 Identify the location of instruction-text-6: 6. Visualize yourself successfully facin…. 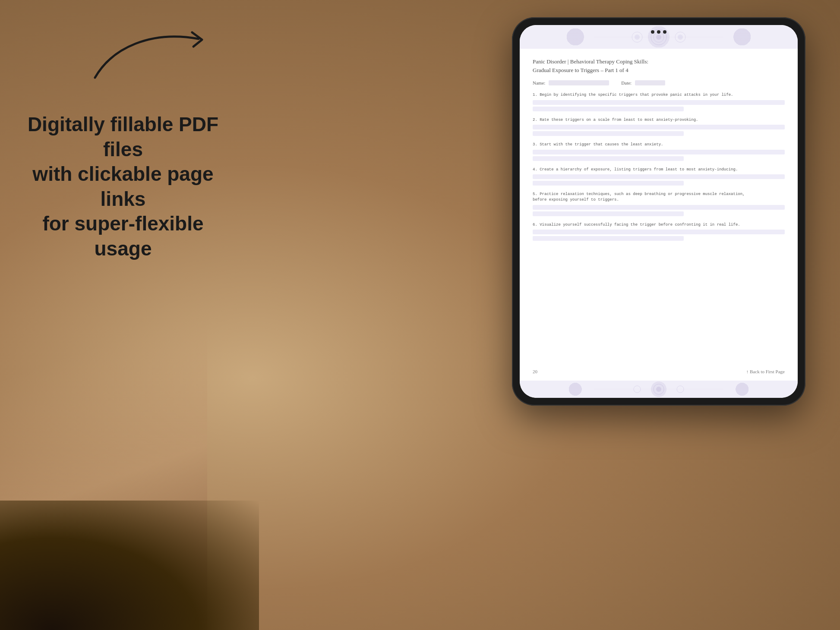
(659, 225).